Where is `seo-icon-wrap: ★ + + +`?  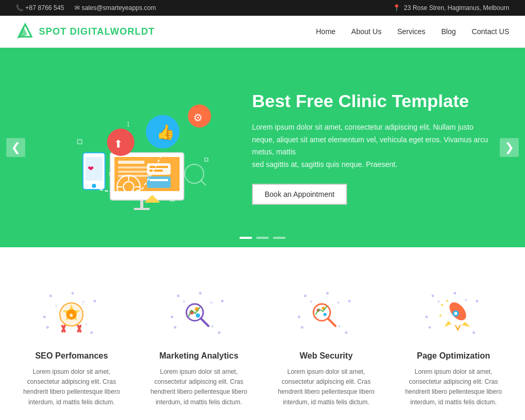
seo-icon-wrap: ★ + + + is located at coordinates (71, 316).